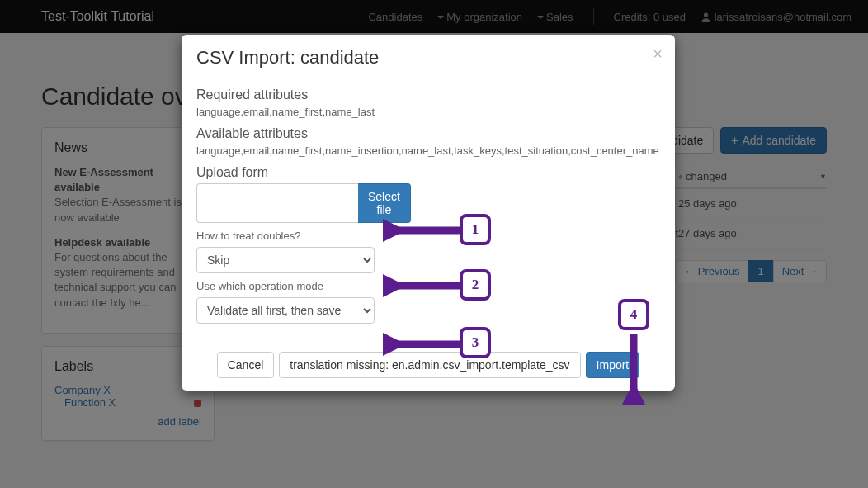 The width and height of the screenshot is (868, 488). I want to click on available-attrs-label: Available attributes, so click(428, 134).